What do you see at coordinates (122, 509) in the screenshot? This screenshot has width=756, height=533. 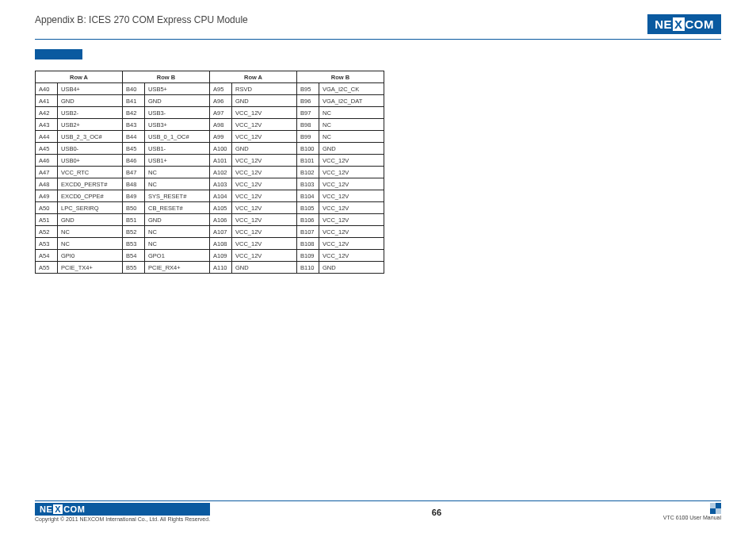 I see `nexcom-logo-bottom: NEXCOM` at bounding box center [122, 509].